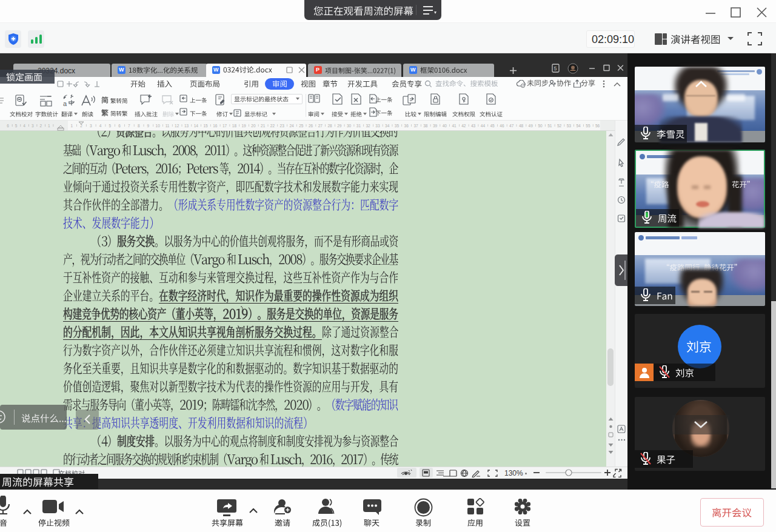 This screenshot has width=776, height=532. I want to click on svg-text: 8, so click(139, 126).